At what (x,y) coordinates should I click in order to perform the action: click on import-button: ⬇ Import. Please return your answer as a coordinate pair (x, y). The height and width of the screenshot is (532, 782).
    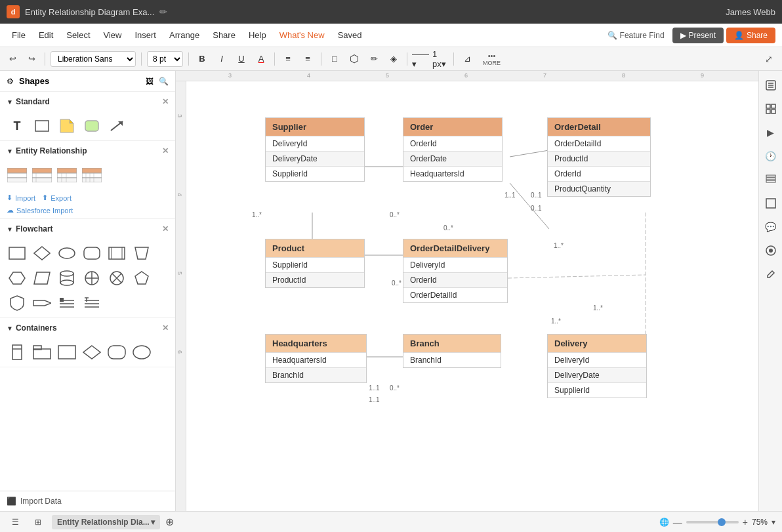
    Looking at the image, I should click on (21, 198).